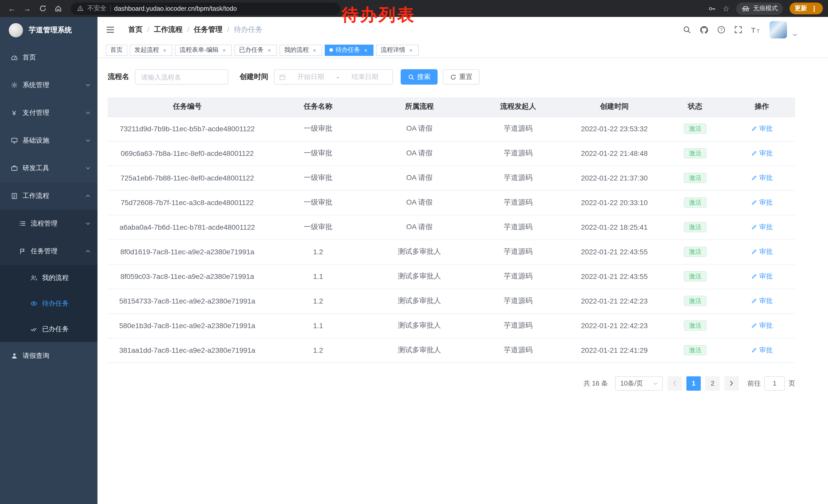 The image size is (828, 504). Describe the element at coordinates (119, 77) in the screenshot. I see `process-name-label: 流程名` at that location.